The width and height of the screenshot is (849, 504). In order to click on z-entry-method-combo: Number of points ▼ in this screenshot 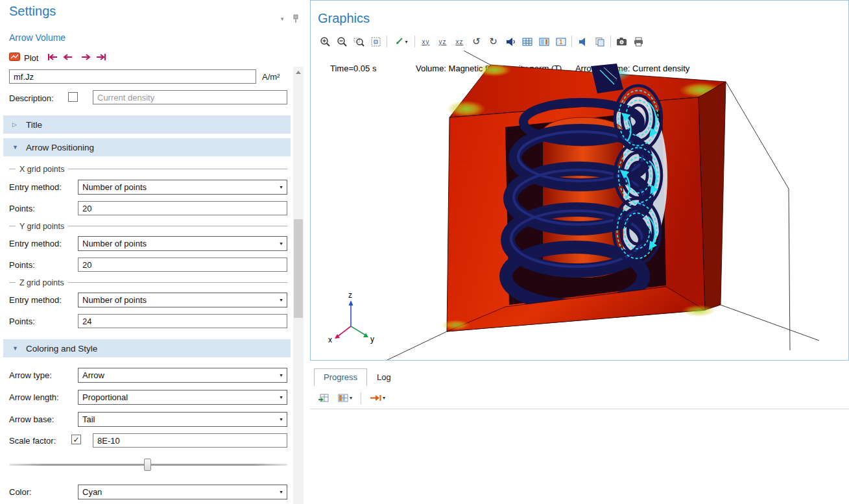, I will do `click(183, 300)`.